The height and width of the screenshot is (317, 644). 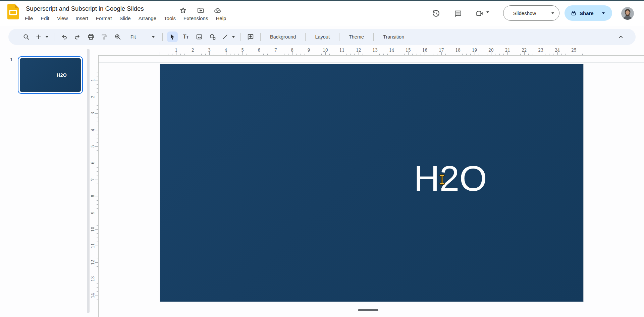 I want to click on share-dropdown-icon, so click(x=603, y=13).